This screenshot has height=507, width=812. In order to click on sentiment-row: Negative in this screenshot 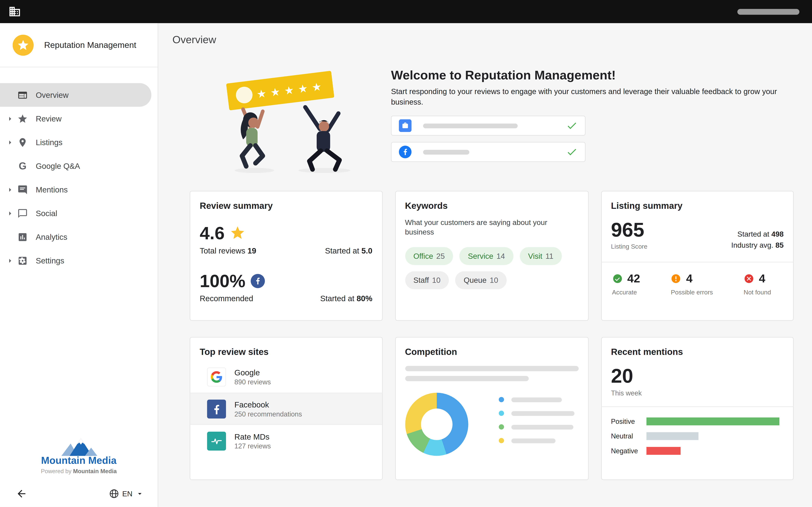, I will do `click(697, 451)`.